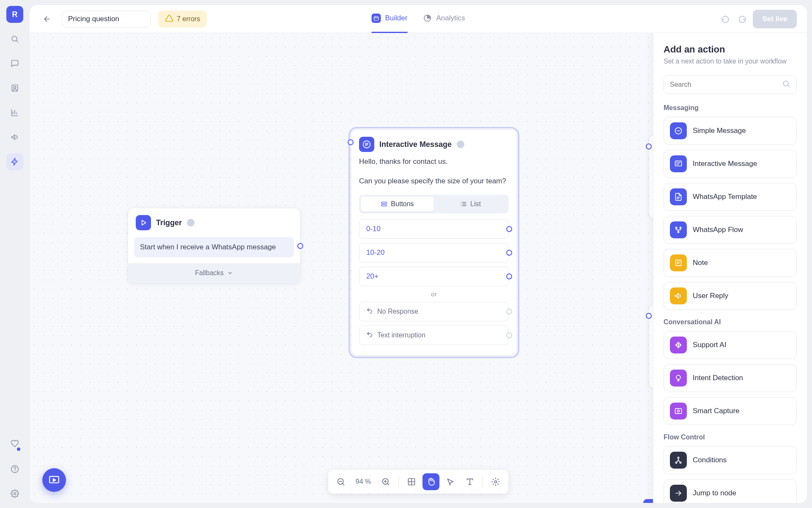 This screenshot has height=508, width=812. I want to click on action-whatsapp-template: WhatsApp Template, so click(730, 197).